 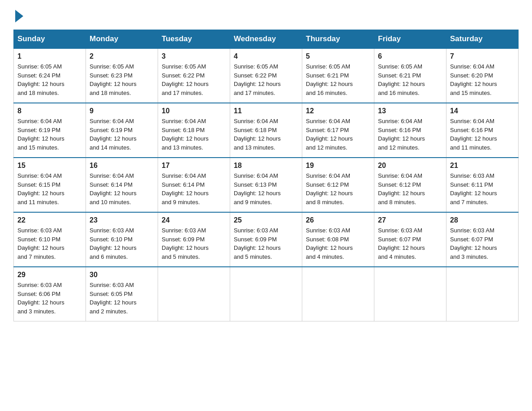 I want to click on calendar-cell: 7Sunrise: 6:04 AMSunset: 6:20 PMDaylight…, so click(x=483, y=76).